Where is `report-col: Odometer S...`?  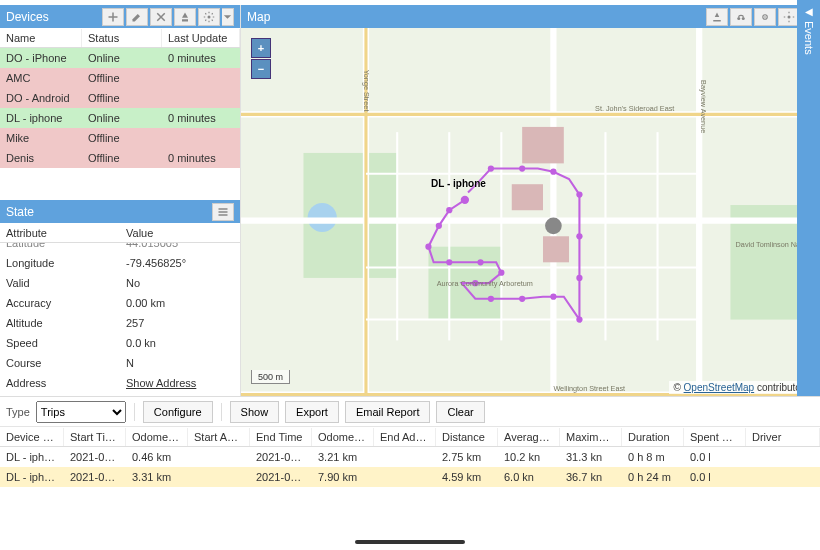 report-col: Odometer S... is located at coordinates (157, 437).